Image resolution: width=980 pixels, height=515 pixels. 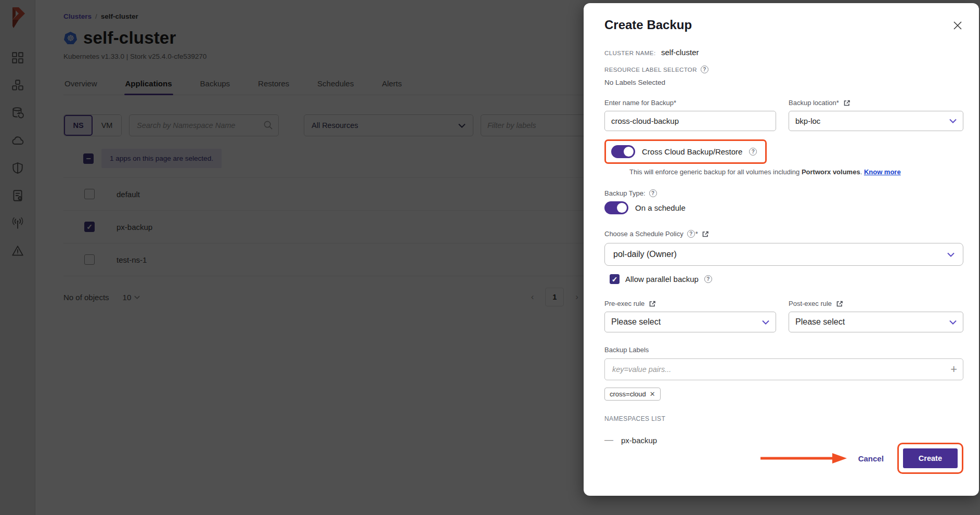 What do you see at coordinates (639, 440) in the screenshot?
I see `namespace-item-name: px-backup` at bounding box center [639, 440].